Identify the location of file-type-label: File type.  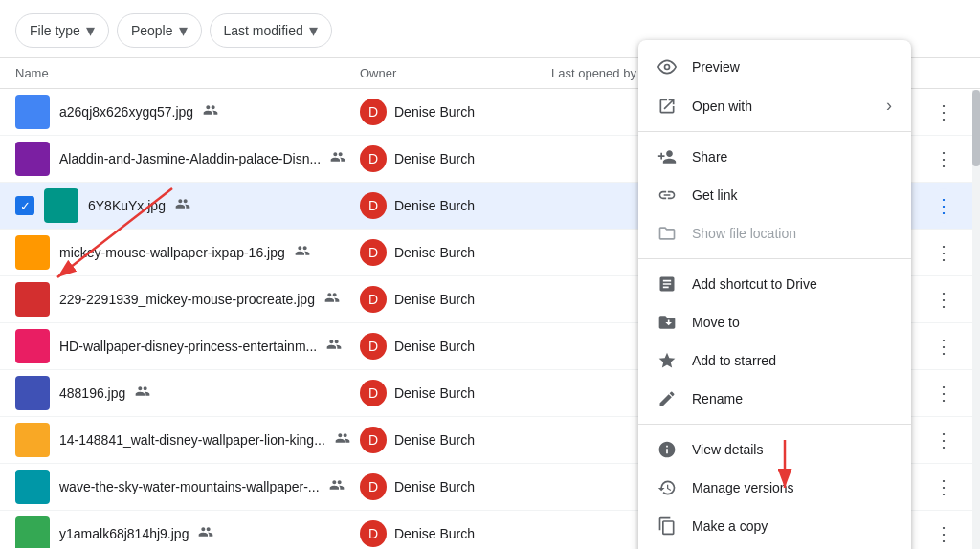
(56, 31).